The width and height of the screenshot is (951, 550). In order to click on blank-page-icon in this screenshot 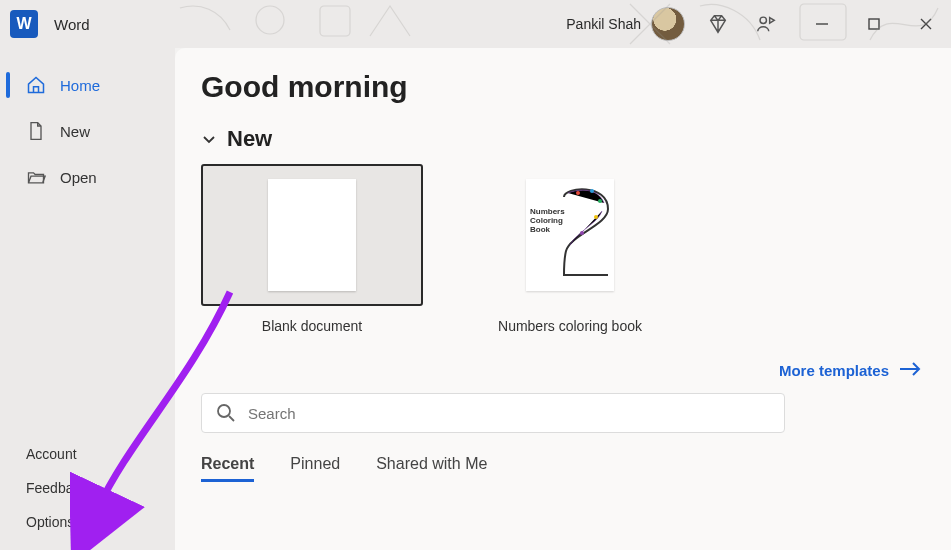, I will do `click(312, 235)`.